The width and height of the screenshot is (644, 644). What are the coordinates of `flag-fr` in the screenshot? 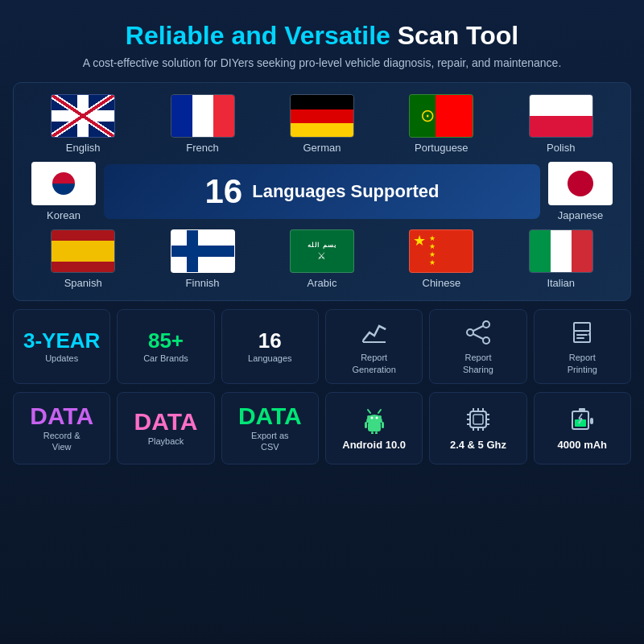 It's located at (203, 116).